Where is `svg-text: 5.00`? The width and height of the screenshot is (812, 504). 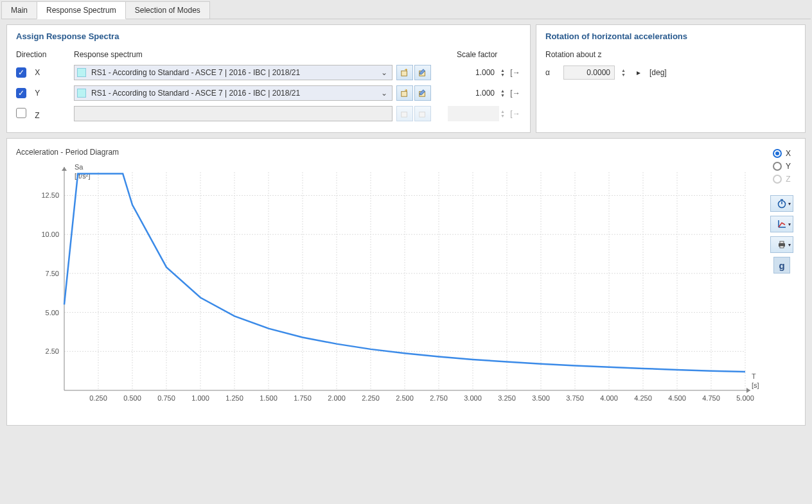
svg-text: 5.00 is located at coordinates (53, 313).